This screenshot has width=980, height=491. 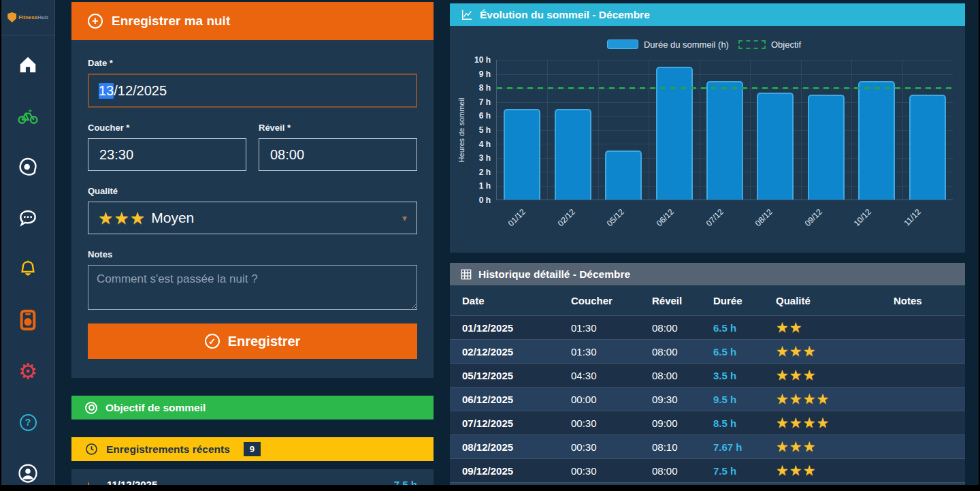 I want to click on y-tick: 1 h, so click(x=485, y=186).